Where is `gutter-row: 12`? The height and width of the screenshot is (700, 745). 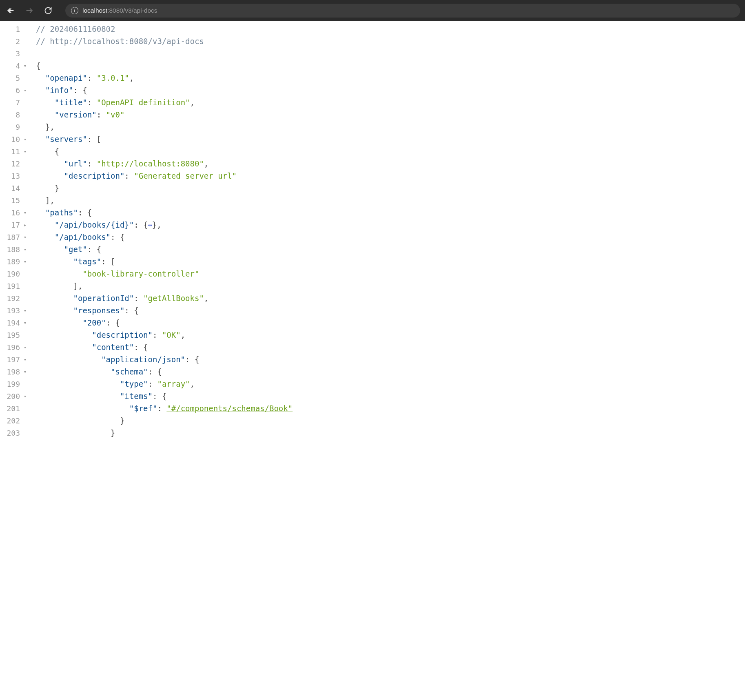 gutter-row: 12 is located at coordinates (15, 164).